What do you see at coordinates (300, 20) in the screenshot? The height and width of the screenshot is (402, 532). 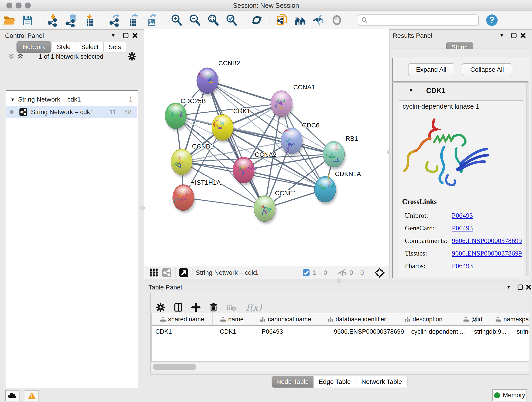 I see `string-home-button` at bounding box center [300, 20].